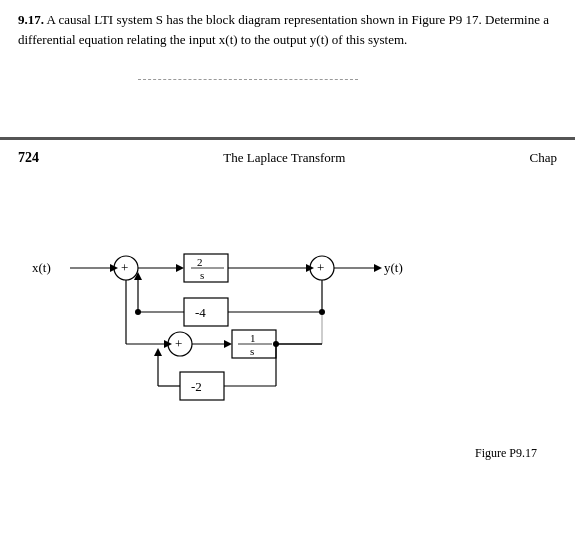  Describe the element at coordinates (288, 454) in the screenshot. I see `figure-label: Figure P9.17` at that location.